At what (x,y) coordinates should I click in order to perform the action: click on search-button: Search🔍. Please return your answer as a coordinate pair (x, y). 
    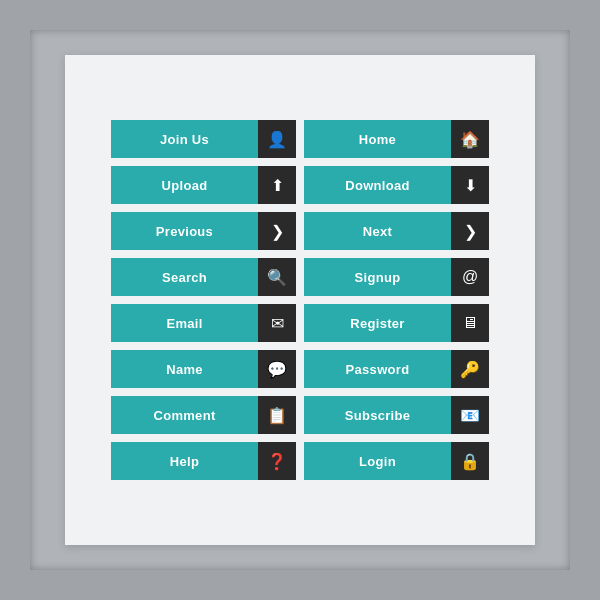
    Looking at the image, I should click on (204, 277).